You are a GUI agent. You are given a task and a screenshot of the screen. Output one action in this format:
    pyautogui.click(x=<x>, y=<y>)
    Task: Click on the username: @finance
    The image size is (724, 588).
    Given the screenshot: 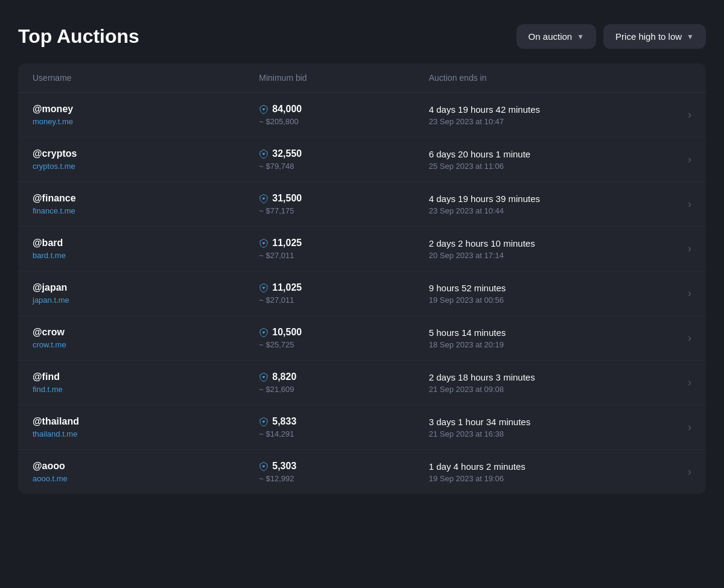 What is the action you would take?
    pyautogui.click(x=146, y=198)
    